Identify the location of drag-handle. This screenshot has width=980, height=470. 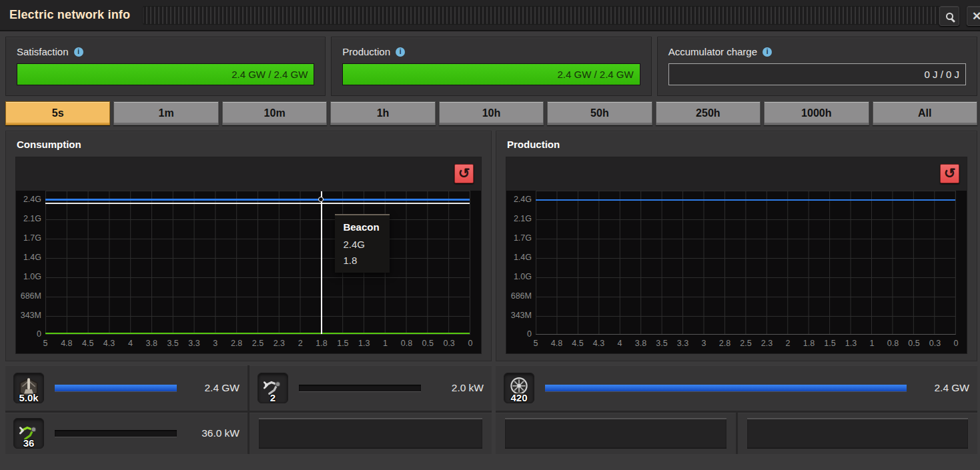
(542, 15).